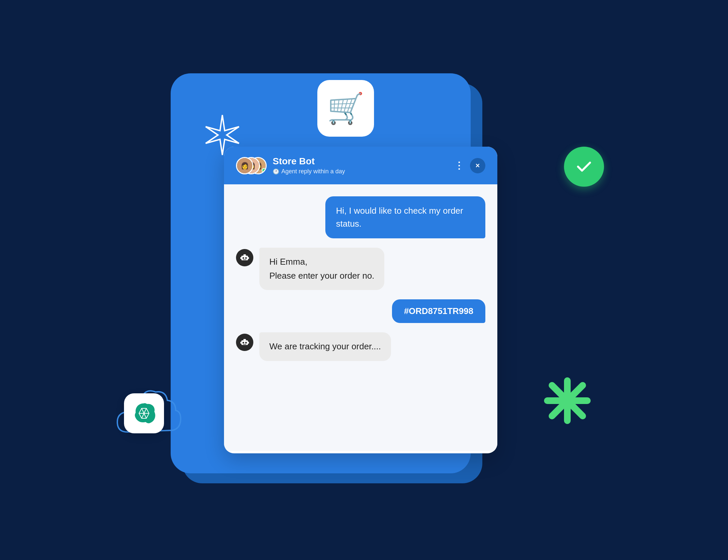 The width and height of the screenshot is (728, 560). What do you see at coordinates (360, 161) in the screenshot?
I see `bot-name: Store Bot` at bounding box center [360, 161].